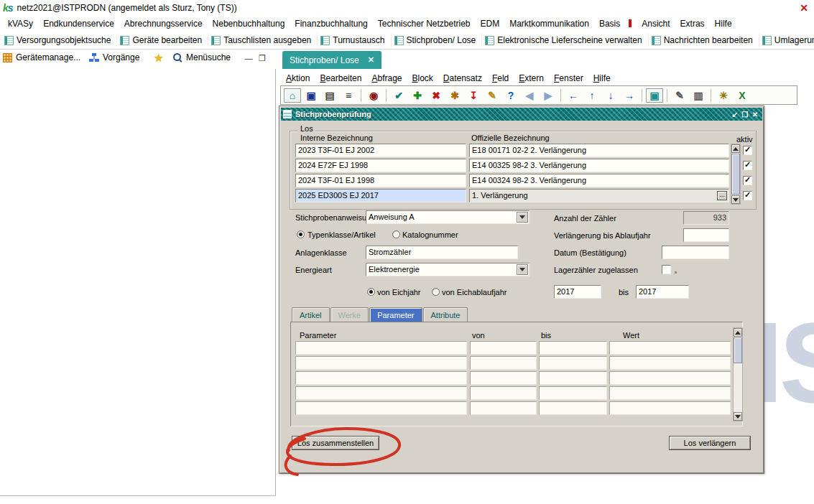 The height and width of the screenshot is (504, 814). Describe the element at coordinates (738, 350) in the screenshot. I see `scrollbar-thumb` at that location.